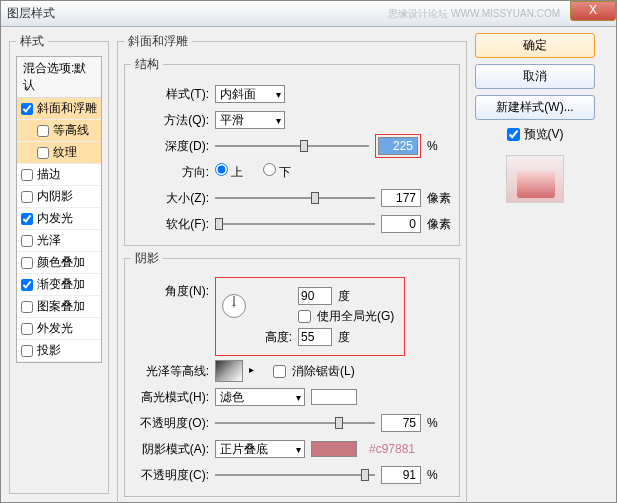 The width and height of the screenshot is (617, 503). I want to click on new-style-button: 新建样式(W)..., so click(535, 108).